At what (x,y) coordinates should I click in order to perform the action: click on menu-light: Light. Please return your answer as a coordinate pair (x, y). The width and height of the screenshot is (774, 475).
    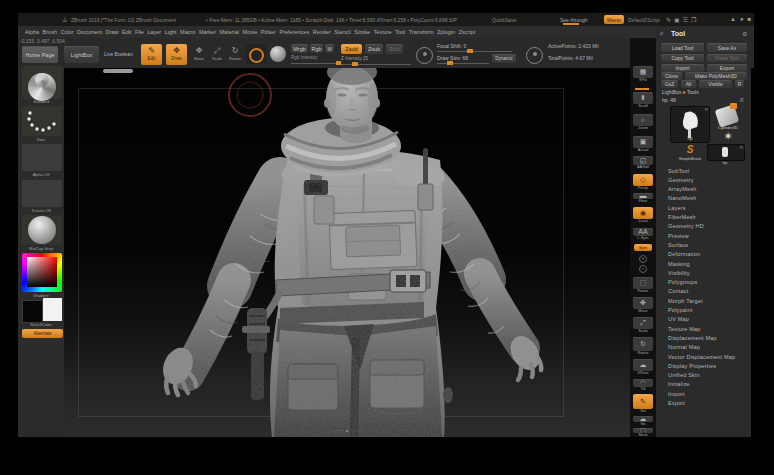
    Looking at the image, I should click on (171, 32).